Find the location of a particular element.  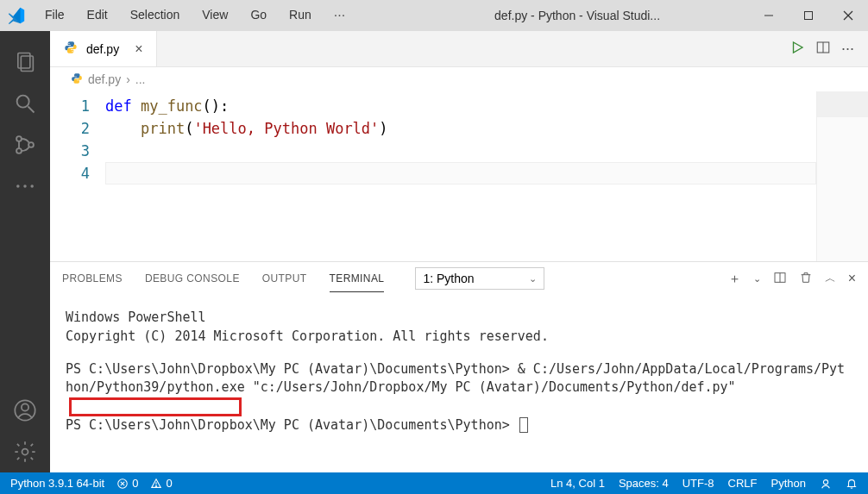

menu-overflow-icon: ··· is located at coordinates (340, 16).